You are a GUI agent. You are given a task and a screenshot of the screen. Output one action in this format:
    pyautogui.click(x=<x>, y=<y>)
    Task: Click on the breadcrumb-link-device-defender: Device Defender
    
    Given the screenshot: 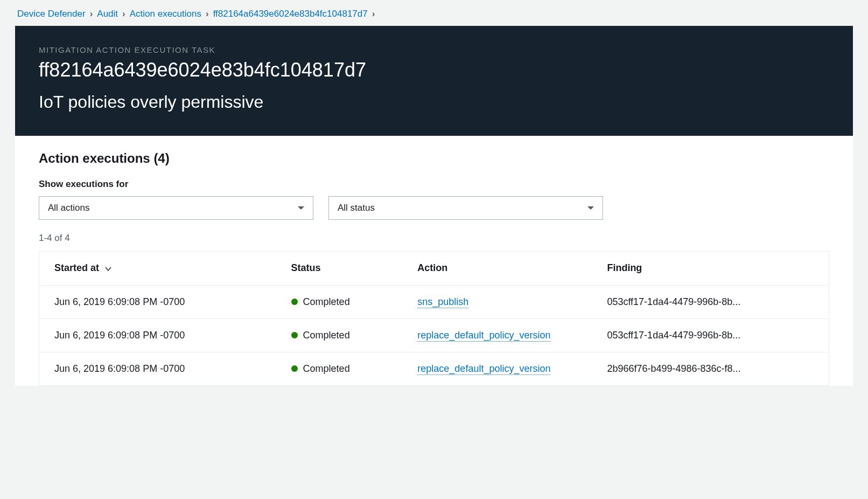 What is the action you would take?
    pyautogui.click(x=52, y=14)
    